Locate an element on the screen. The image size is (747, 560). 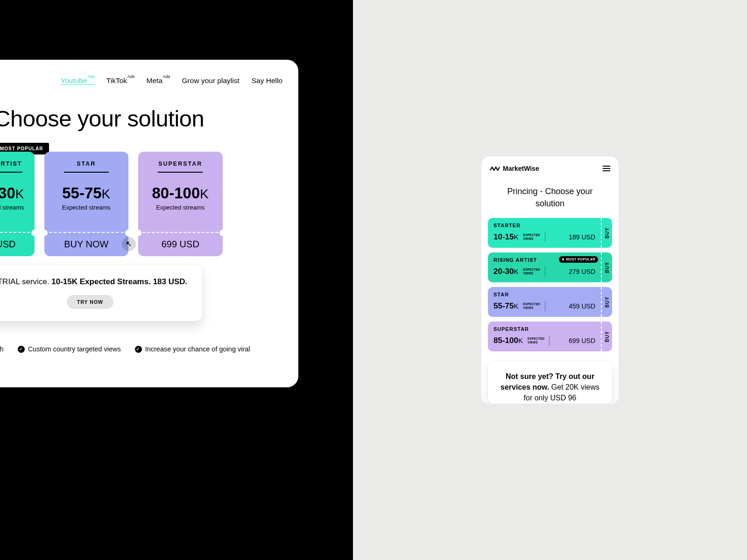
plan-price: 189 USD is located at coordinates (582, 237).